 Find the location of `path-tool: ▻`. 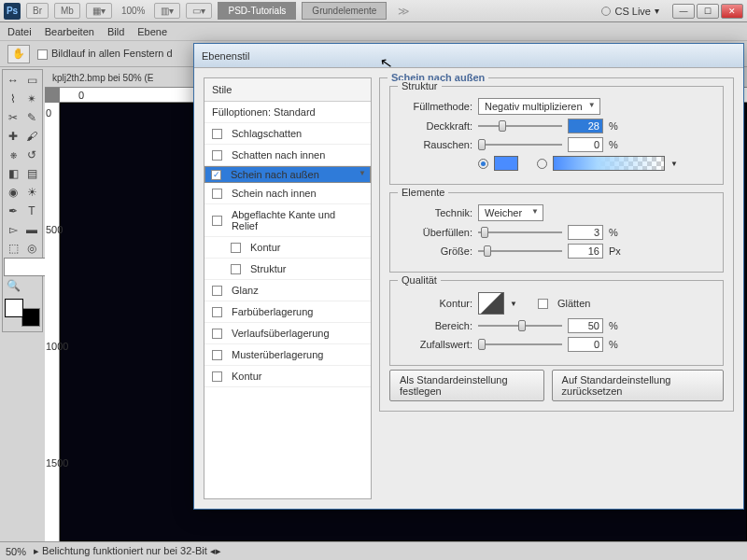

path-tool: ▻ is located at coordinates (13, 230).